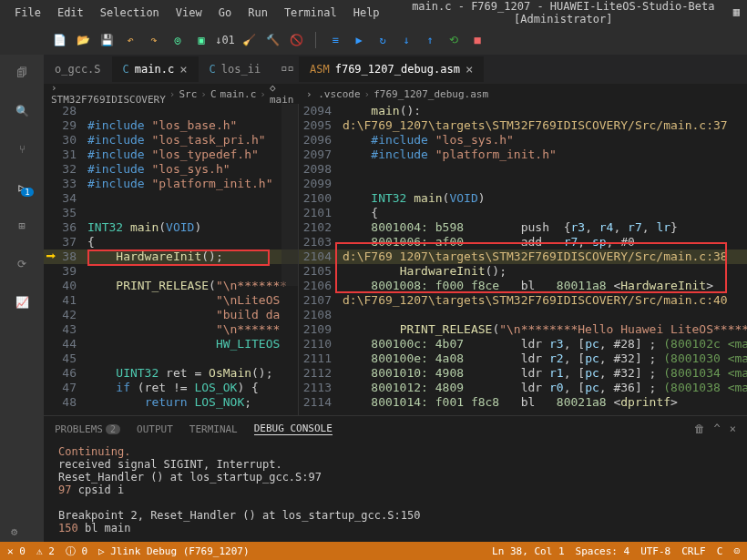 This screenshot has width=747, height=560. I want to click on board-icon: ▣, so click(201, 40).